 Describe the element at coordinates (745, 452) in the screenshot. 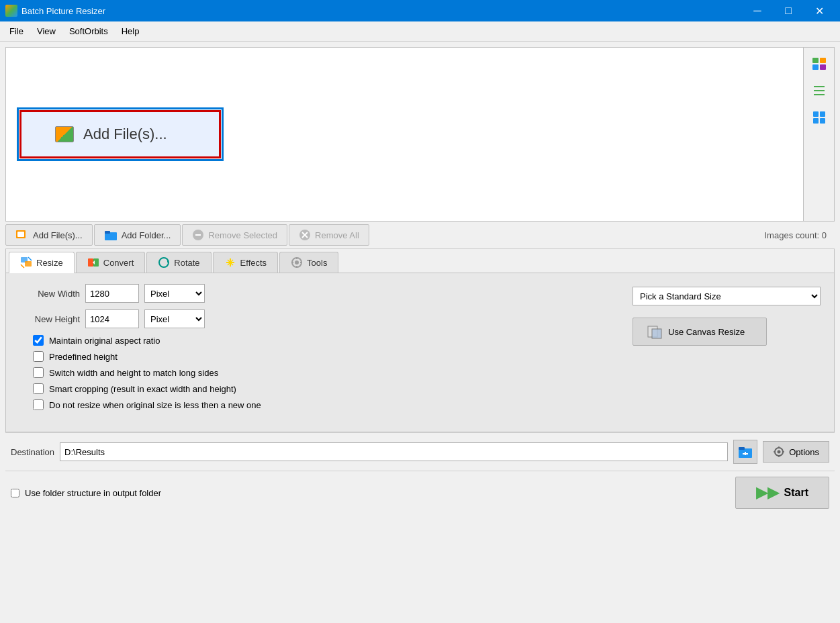

I see `destination-browse-button` at that location.